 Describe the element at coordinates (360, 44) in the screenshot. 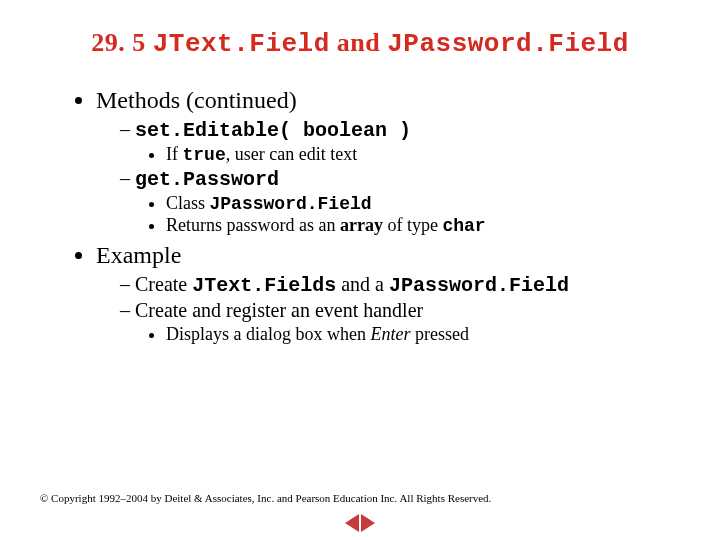

I see `slide-title: 29. 5 JText.Field and JPassword.Field` at that location.